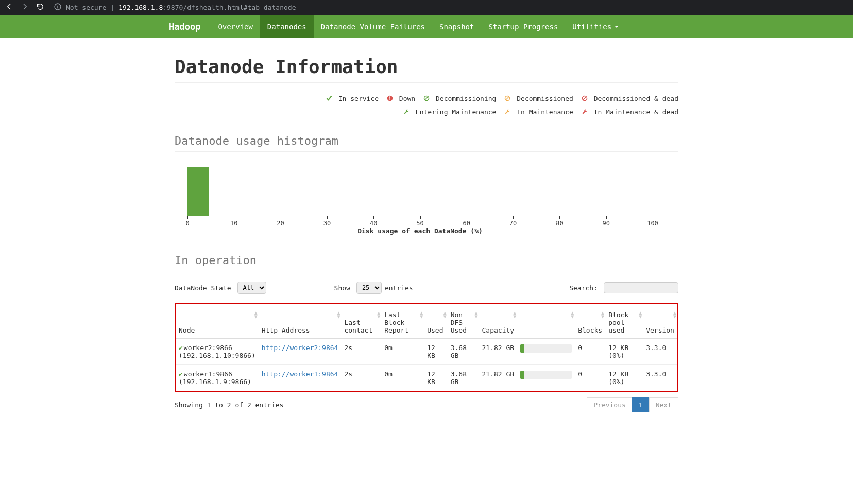 The image size is (853, 504). Describe the element at coordinates (252, 288) in the screenshot. I see `state-select: All` at that location.